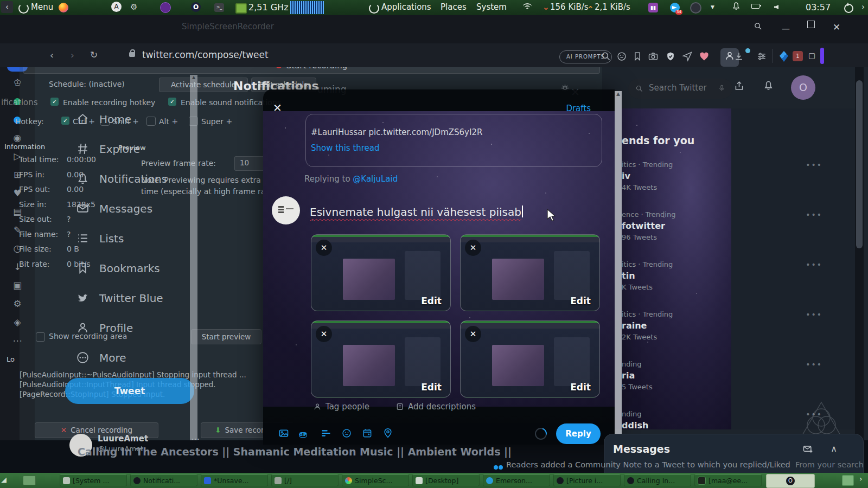 Image resolution: width=868 pixels, height=488 pixels. I want to click on tune-icon, so click(762, 57).